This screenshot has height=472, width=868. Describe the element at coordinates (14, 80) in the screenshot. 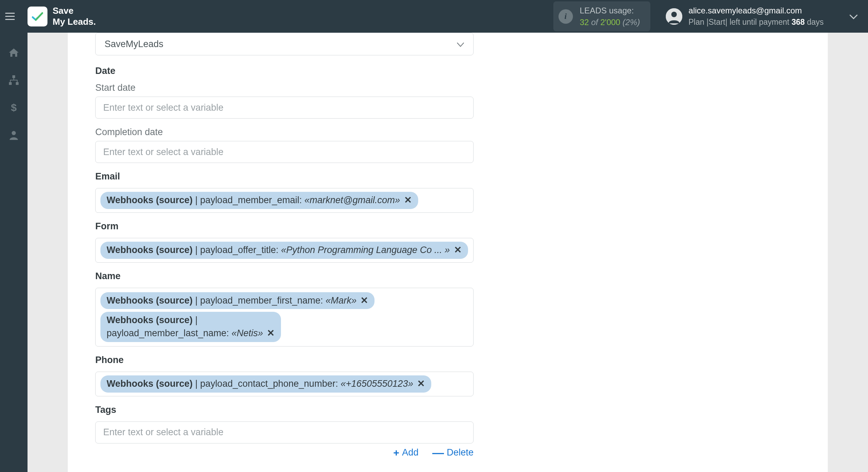

I see `sidebar-item-connections` at that location.